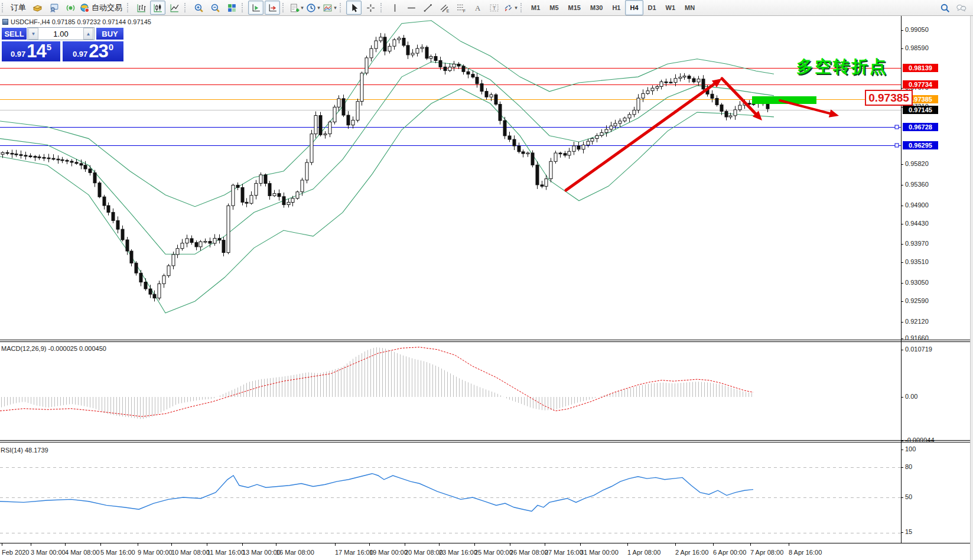 The height and width of the screenshot is (560, 973). What do you see at coordinates (909, 467) in the screenshot?
I see `rsi-axis-tick: 80` at bounding box center [909, 467].